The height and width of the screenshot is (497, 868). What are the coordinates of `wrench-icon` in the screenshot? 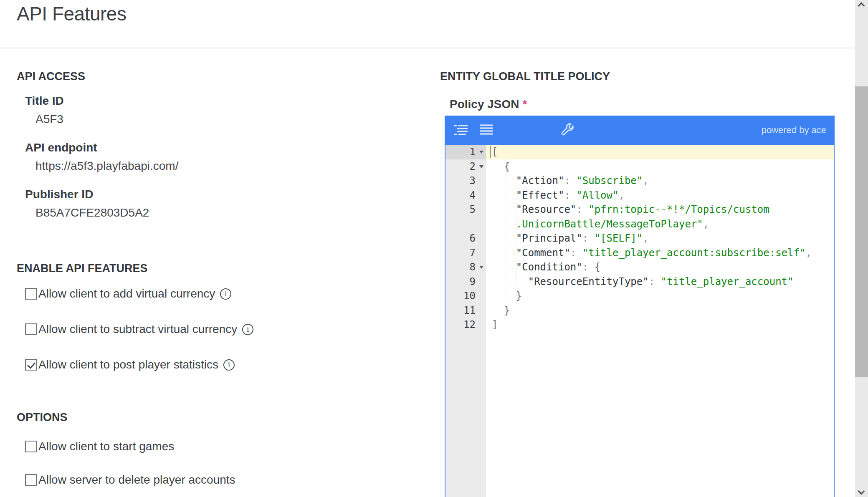 It's located at (567, 130).